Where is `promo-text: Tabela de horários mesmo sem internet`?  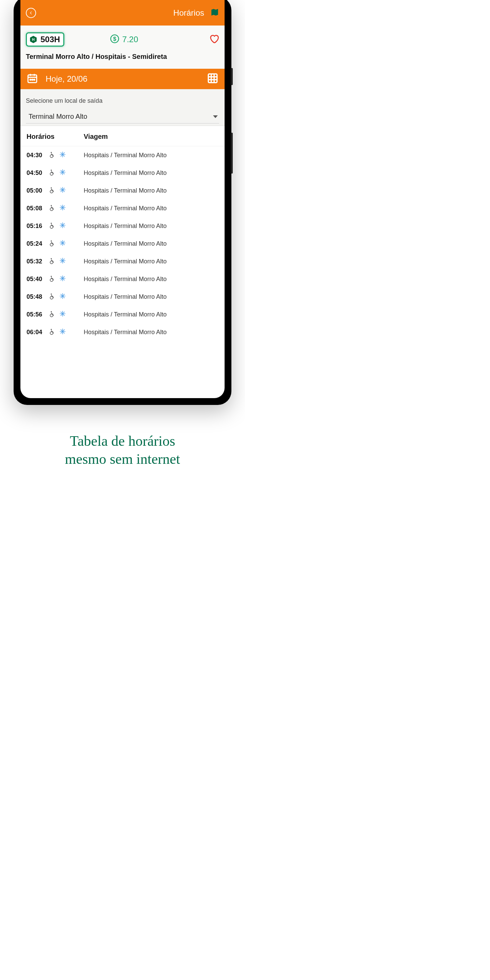
promo-text: Tabela de horários mesmo sem internet is located at coordinates (123, 450).